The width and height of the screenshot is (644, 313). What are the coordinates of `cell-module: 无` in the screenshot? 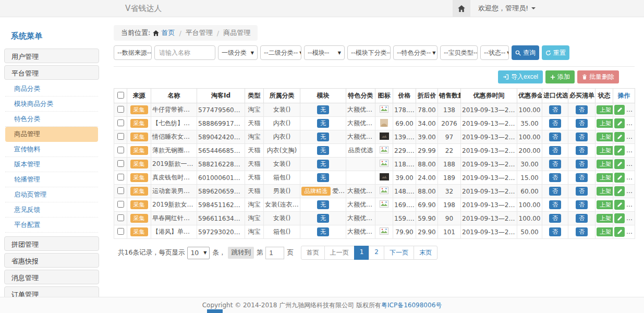 It's located at (323, 151).